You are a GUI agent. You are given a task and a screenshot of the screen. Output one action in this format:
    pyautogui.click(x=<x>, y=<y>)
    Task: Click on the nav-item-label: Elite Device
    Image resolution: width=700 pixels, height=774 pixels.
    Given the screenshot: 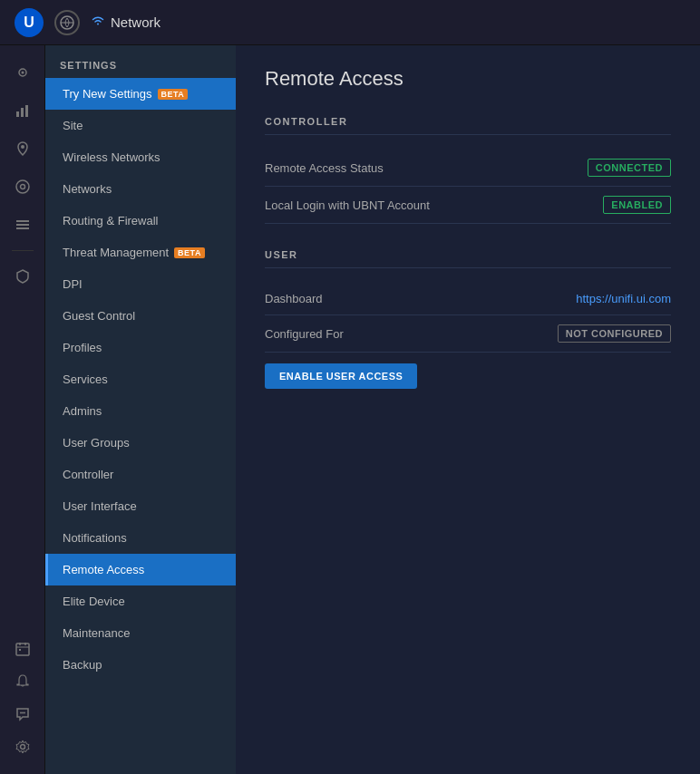 What is the action you would take?
    pyautogui.click(x=94, y=602)
    